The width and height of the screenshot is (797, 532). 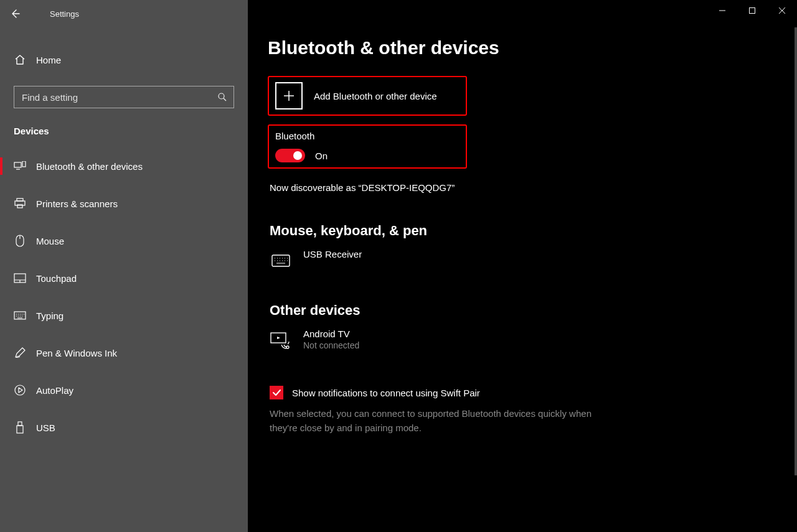 I want to click on pen-icon, so click(x=20, y=353).